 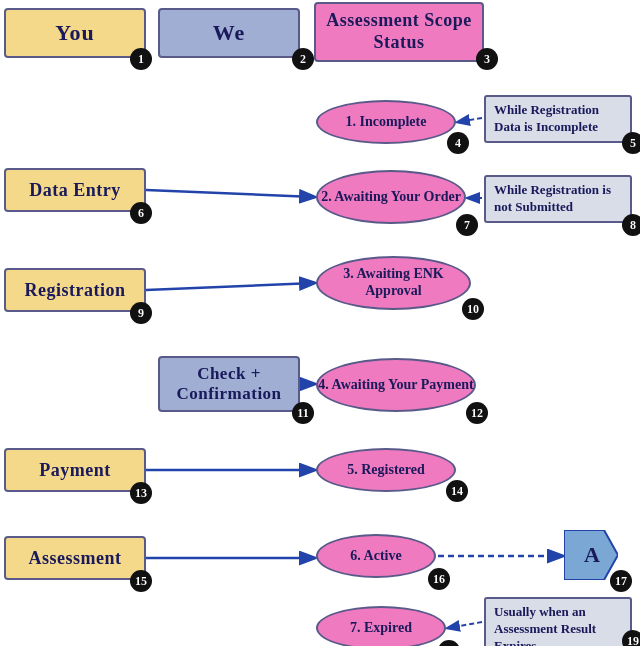 I want to click on badge-8: 8, so click(x=631, y=225).